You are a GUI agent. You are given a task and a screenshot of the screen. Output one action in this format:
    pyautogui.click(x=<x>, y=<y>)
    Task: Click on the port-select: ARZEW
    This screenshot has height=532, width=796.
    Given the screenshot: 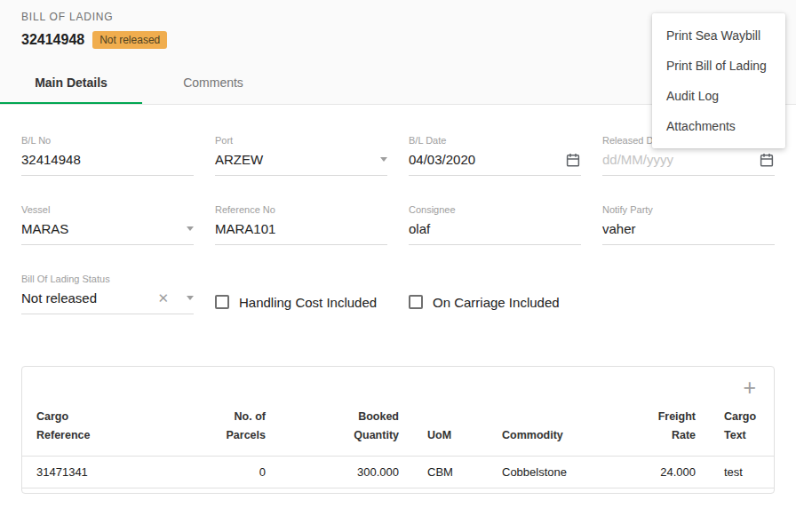 What is the action you would take?
    pyautogui.click(x=301, y=161)
    